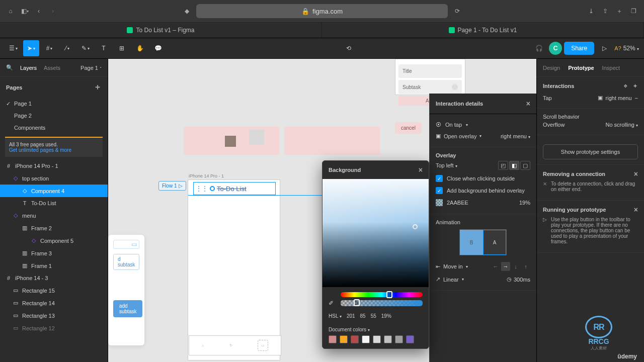 This screenshot has height=362, width=644. What do you see at coordinates (54, 178) in the screenshot?
I see `layer-top-section: ◇top section` at bounding box center [54, 178].